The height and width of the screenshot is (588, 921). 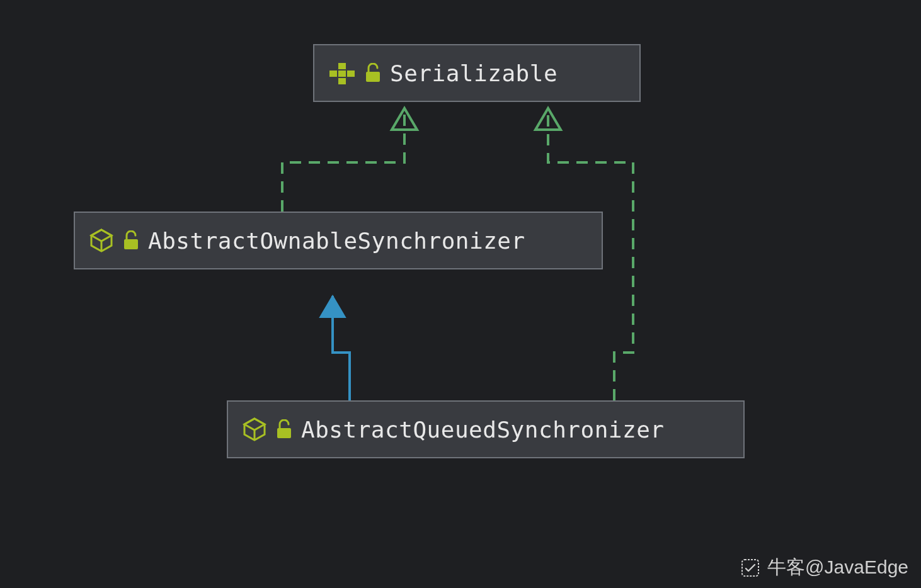 I want to click on edge-aos-to-serializable, so click(x=343, y=160).